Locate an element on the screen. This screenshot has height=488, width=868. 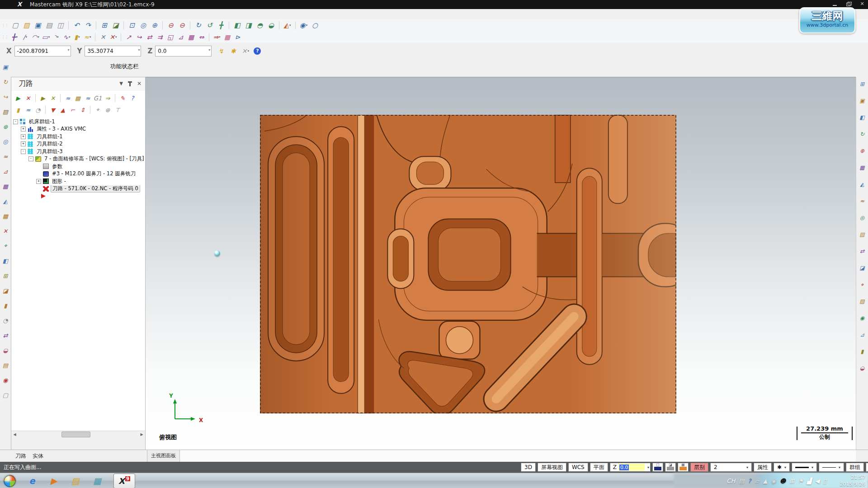
regen-invalid-icon: ✕ is located at coordinates (53, 98).